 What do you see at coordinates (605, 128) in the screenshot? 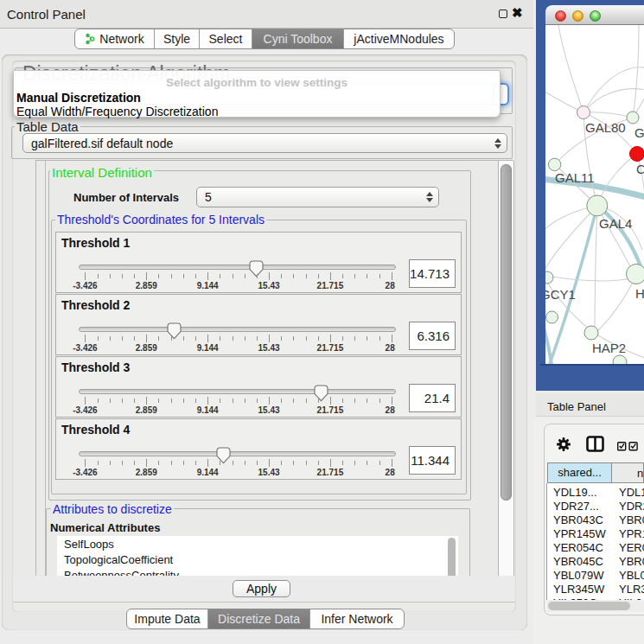
I see `svg-text: GAL80` at bounding box center [605, 128].